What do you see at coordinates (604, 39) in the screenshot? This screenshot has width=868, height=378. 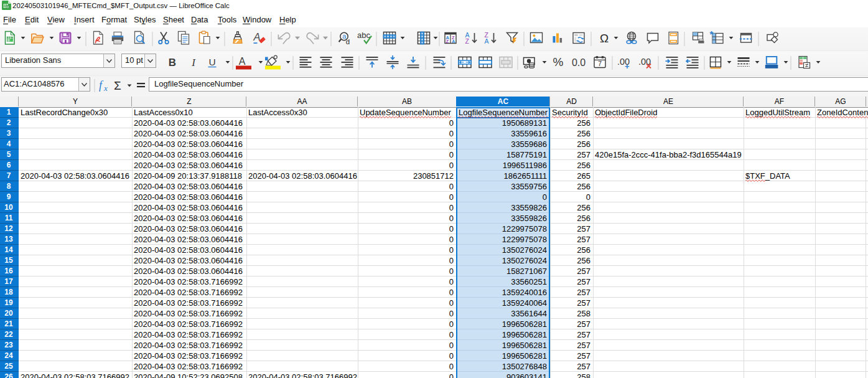 I see `svg-text: Ω` at bounding box center [604, 39].